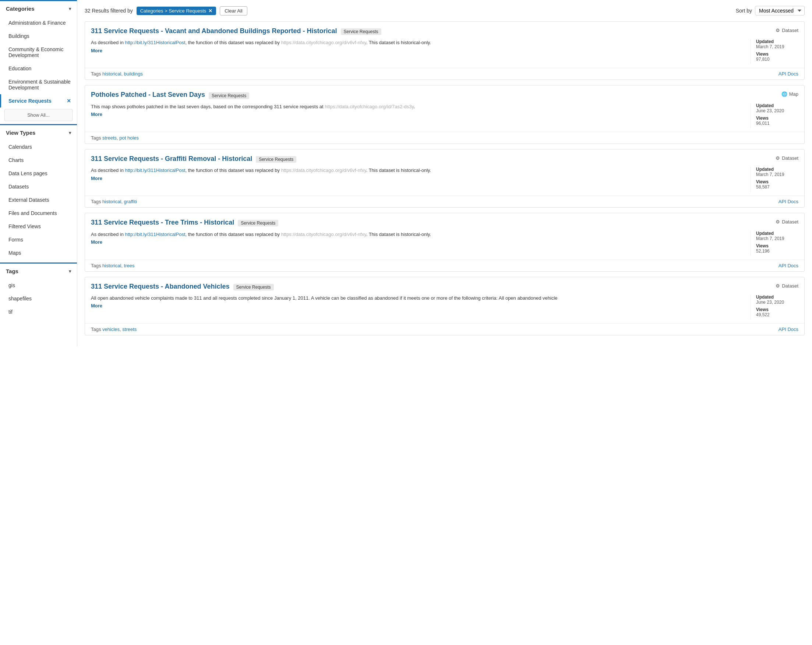 The width and height of the screenshot is (812, 645). I want to click on sidebar-item-view-type: External Datasets, so click(38, 200).